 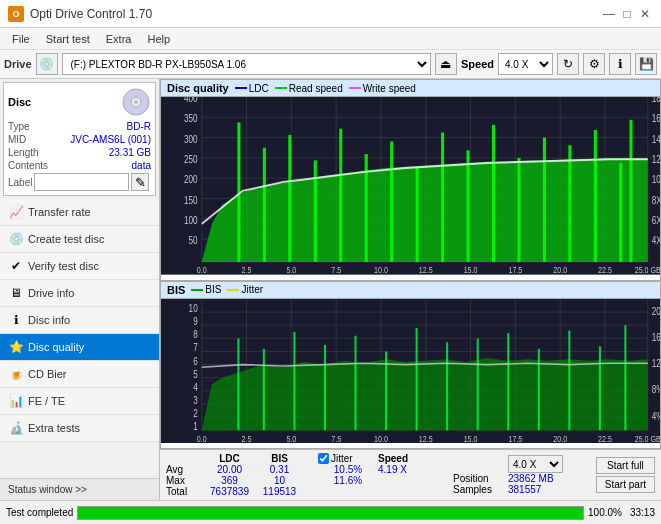 I want to click on status-text: Test completed, so click(x=40, y=512).